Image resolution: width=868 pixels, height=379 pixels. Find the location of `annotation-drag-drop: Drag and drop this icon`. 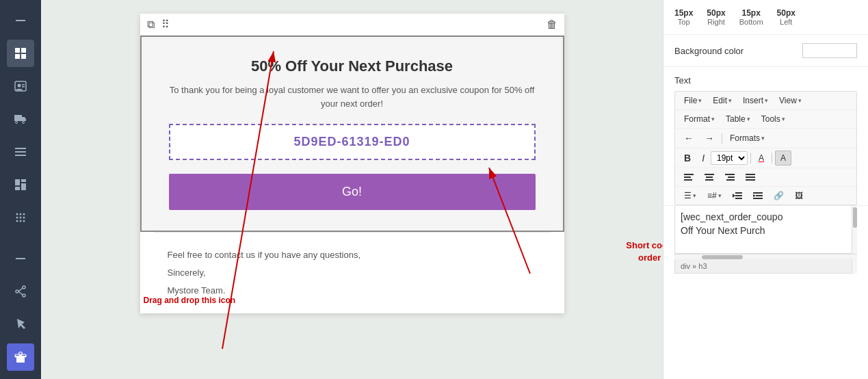

annotation-drag-drop: Drag and drop this icon is located at coordinates (190, 301).